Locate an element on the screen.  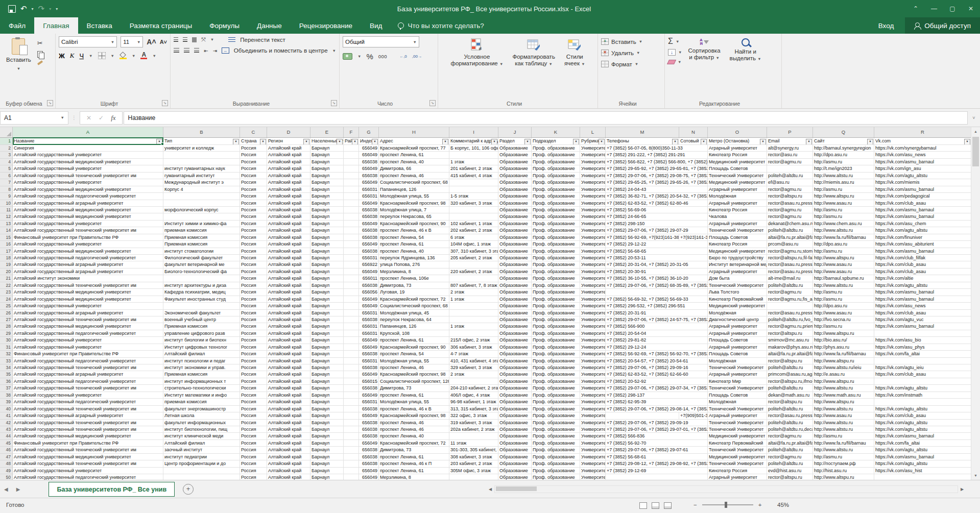
cell: 301-303, 305 кабинет, 3 эт is located at coordinates (474, 450).